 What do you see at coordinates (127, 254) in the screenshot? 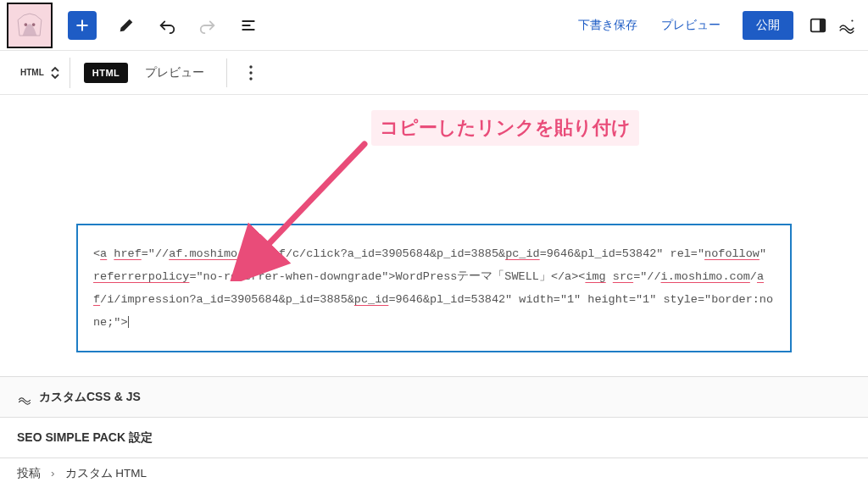
I see `code-token-underlined: href` at bounding box center [127, 254].